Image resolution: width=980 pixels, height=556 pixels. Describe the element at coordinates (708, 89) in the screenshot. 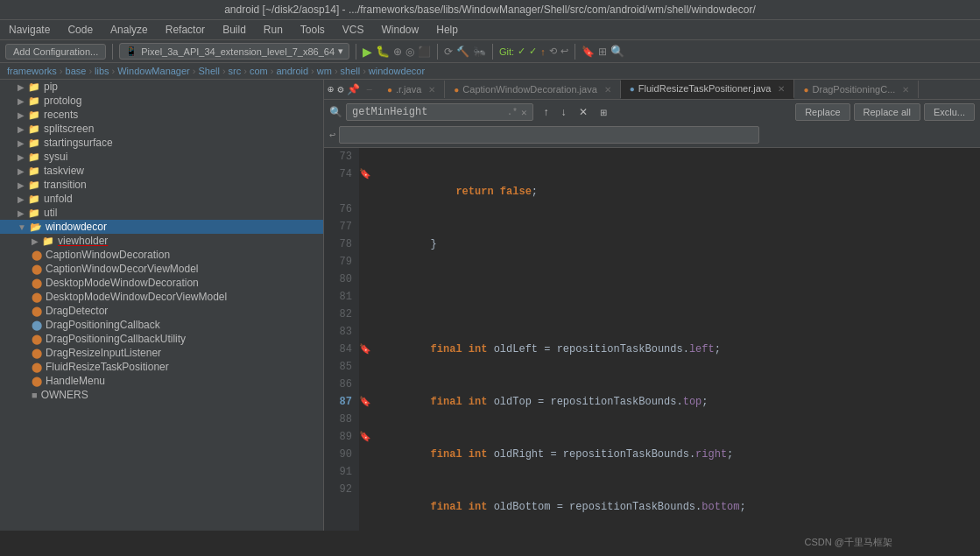

I see `tab-fluidresizetaskpositioner: ● FluidResizeTaskPositioner.java ✕` at that location.